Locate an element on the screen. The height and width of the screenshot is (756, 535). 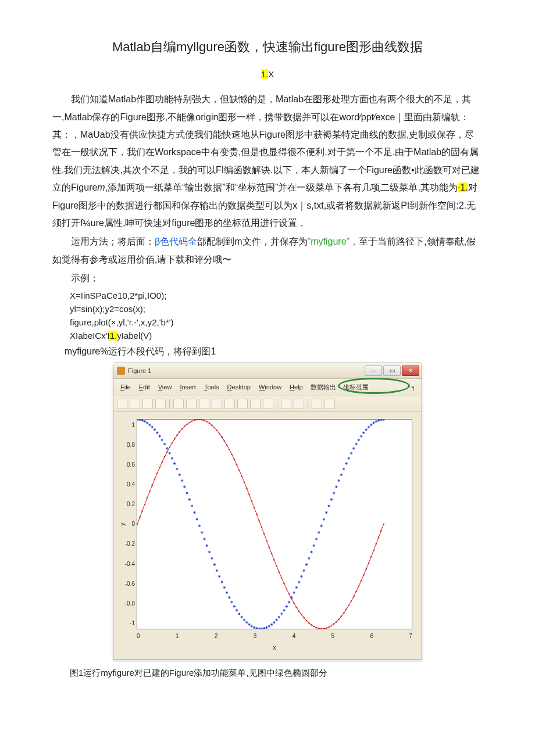
legend-icon is located at coordinates (299, 404).